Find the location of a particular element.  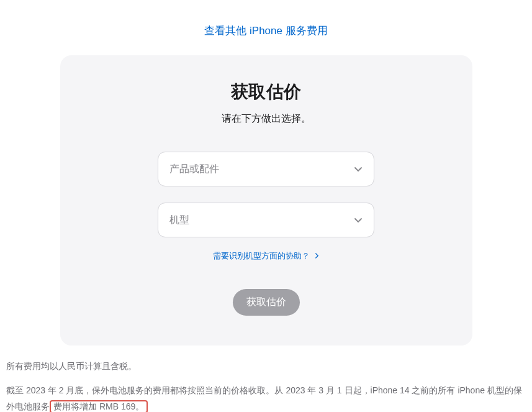

price-increase-highlight: 费用将增加 RMB 169。 is located at coordinates (99, 406).